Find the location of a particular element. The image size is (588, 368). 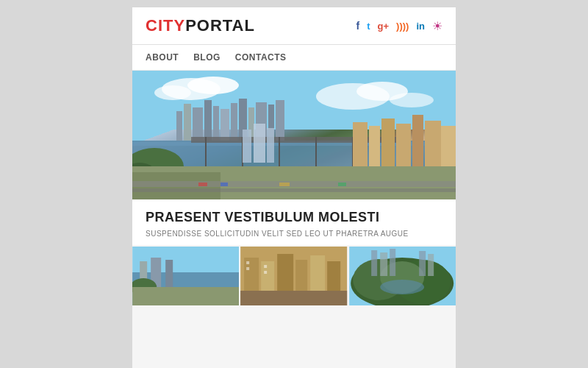

social-icons: f t g+ )))) in ☀ is located at coordinates (400, 26).